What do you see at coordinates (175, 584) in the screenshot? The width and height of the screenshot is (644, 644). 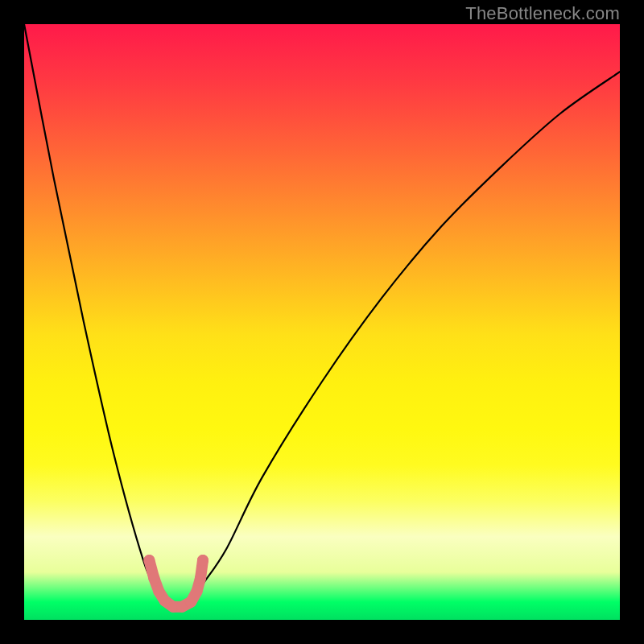 I see `data-band-markers` at bounding box center [175, 584].